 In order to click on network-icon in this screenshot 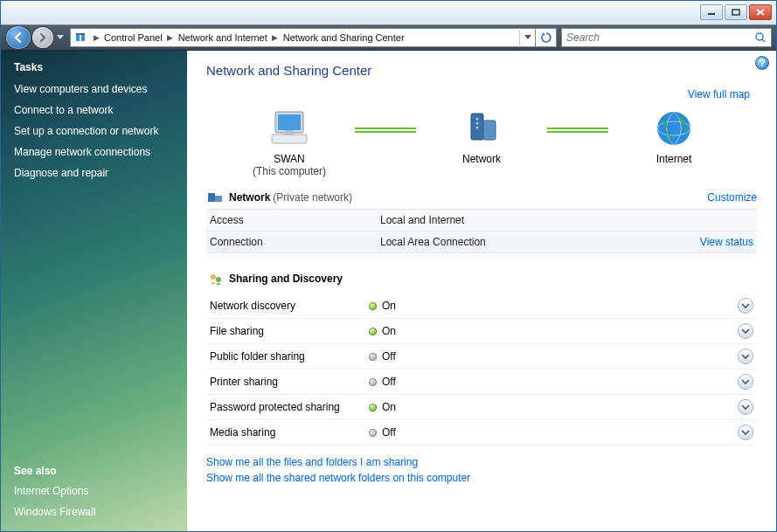, I will do `click(216, 197)`.